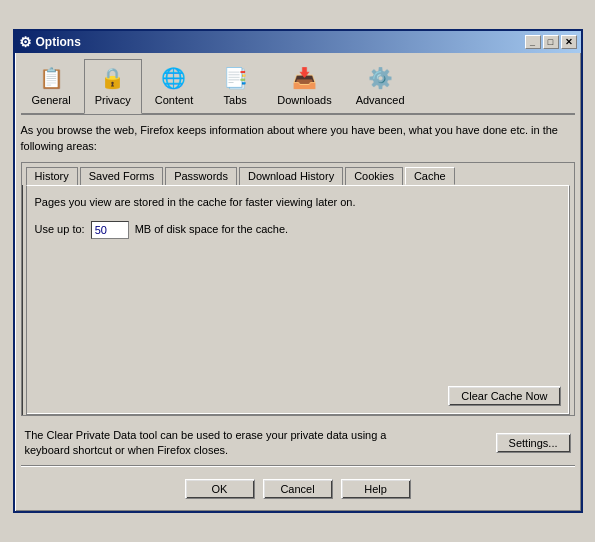 The width and height of the screenshot is (595, 542). What do you see at coordinates (430, 176) in the screenshot?
I see `tab-cache: Cache` at bounding box center [430, 176].